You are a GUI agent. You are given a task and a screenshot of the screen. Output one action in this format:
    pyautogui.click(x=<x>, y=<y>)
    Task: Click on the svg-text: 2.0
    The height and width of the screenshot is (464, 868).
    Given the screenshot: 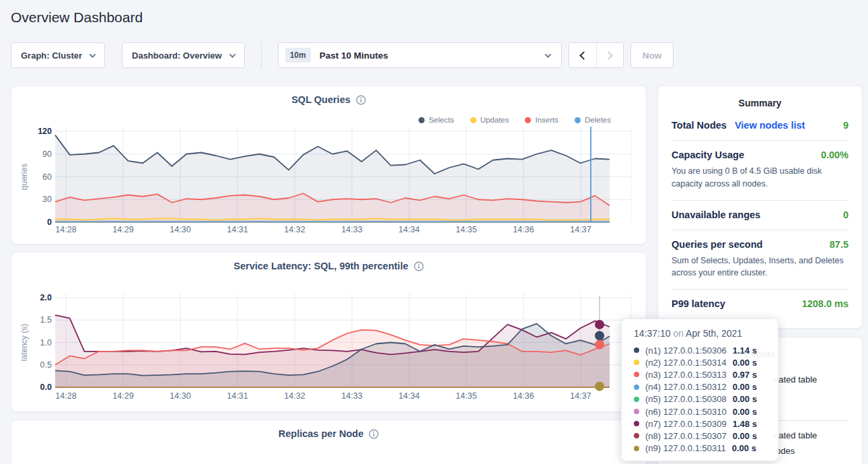 What is the action you would take?
    pyautogui.click(x=46, y=298)
    